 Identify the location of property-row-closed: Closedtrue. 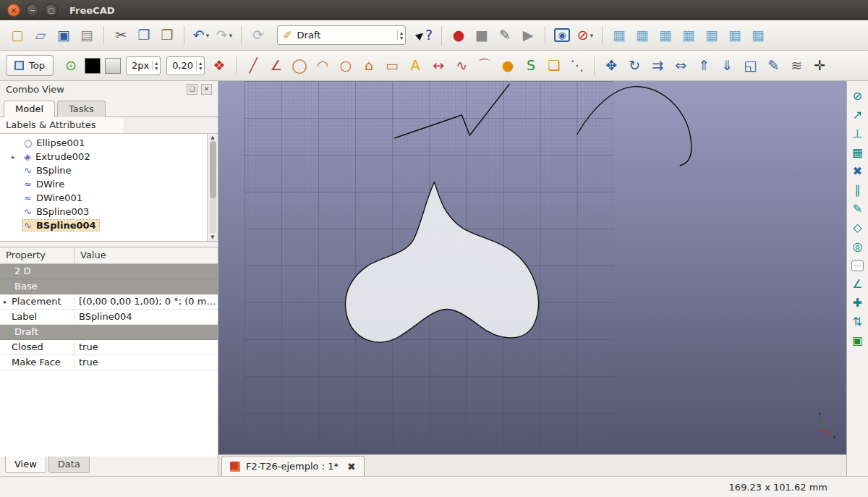
(109, 347).